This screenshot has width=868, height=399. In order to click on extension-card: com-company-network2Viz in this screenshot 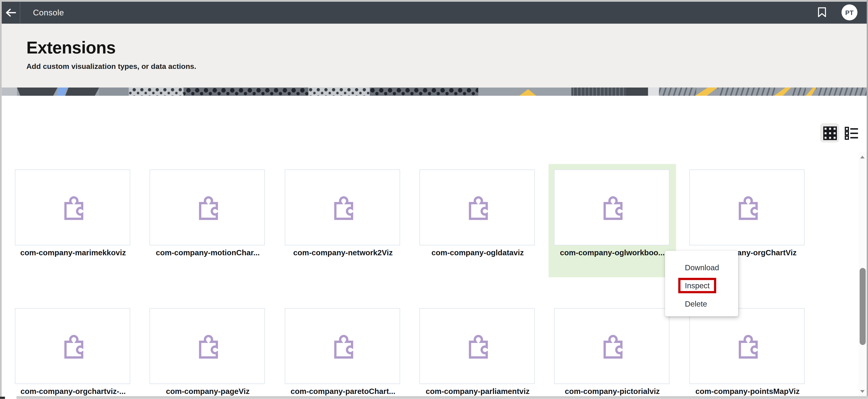, I will do `click(343, 221)`.